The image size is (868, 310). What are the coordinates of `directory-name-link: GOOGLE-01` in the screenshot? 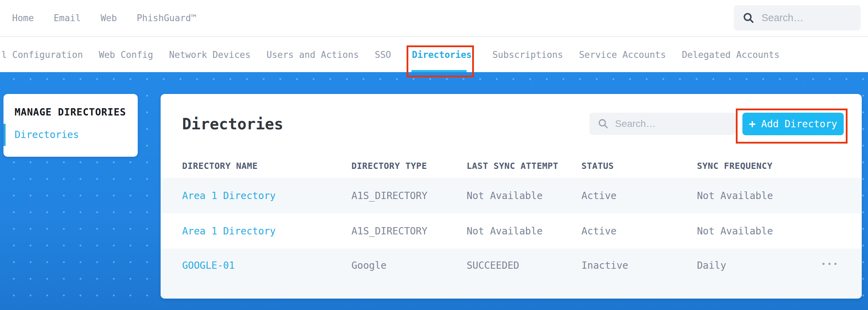 It's located at (267, 266).